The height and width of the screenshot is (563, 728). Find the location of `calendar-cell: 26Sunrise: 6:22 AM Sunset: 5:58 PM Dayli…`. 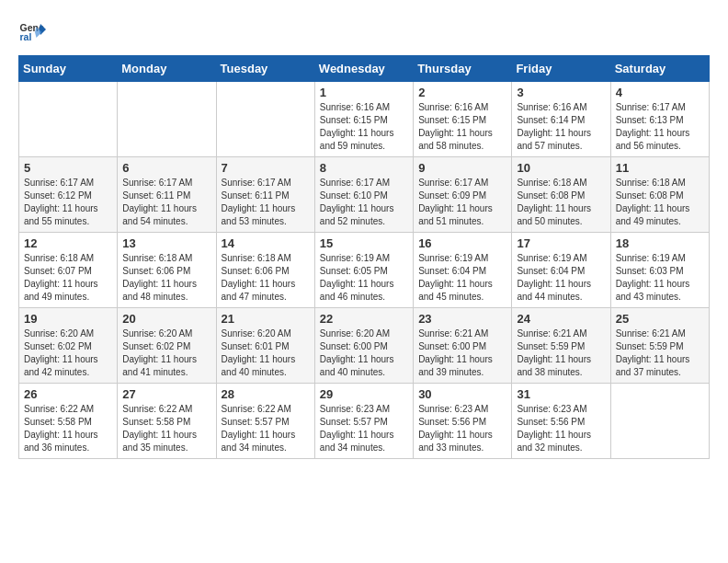

calendar-cell: 26Sunrise: 6:22 AM Sunset: 5:58 PM Dayli… is located at coordinates (68, 421).